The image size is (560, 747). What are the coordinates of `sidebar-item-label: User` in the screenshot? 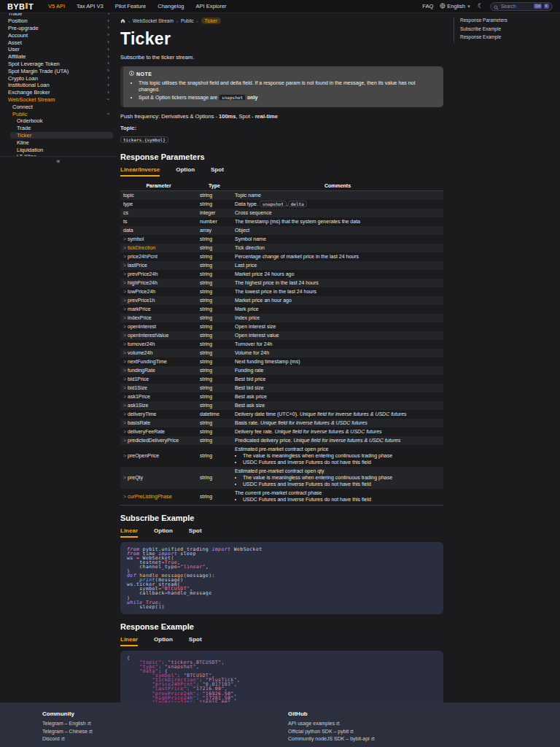 It's located at (14, 50).